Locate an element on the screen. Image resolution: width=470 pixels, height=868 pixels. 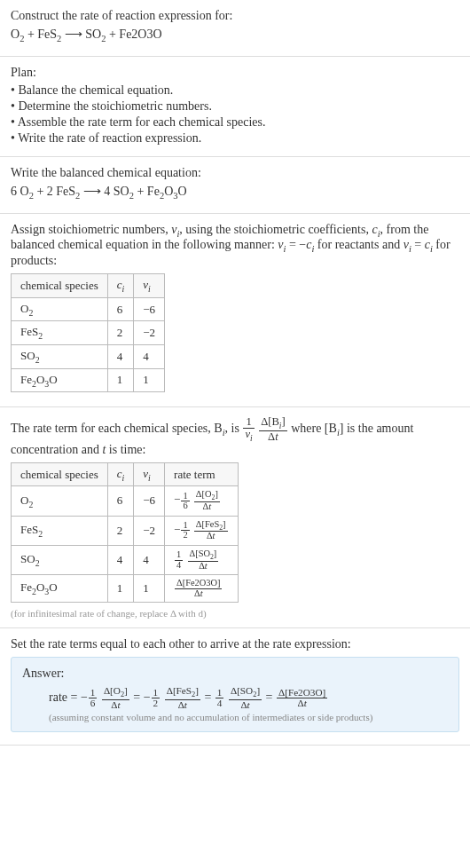
cell-rate: 14 Δ[SO2]Δt is located at coordinates (201, 559).